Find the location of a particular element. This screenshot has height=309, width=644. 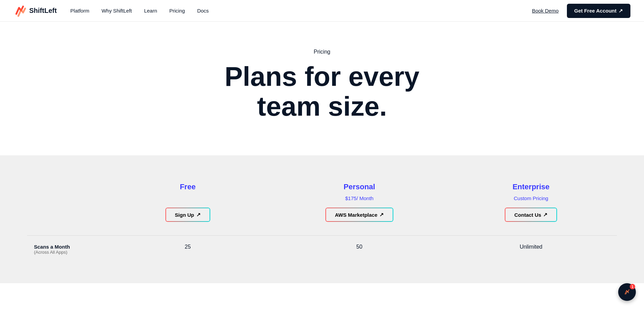

nav-actions: Book Demo Get Free Account ↗ is located at coordinates (581, 11).